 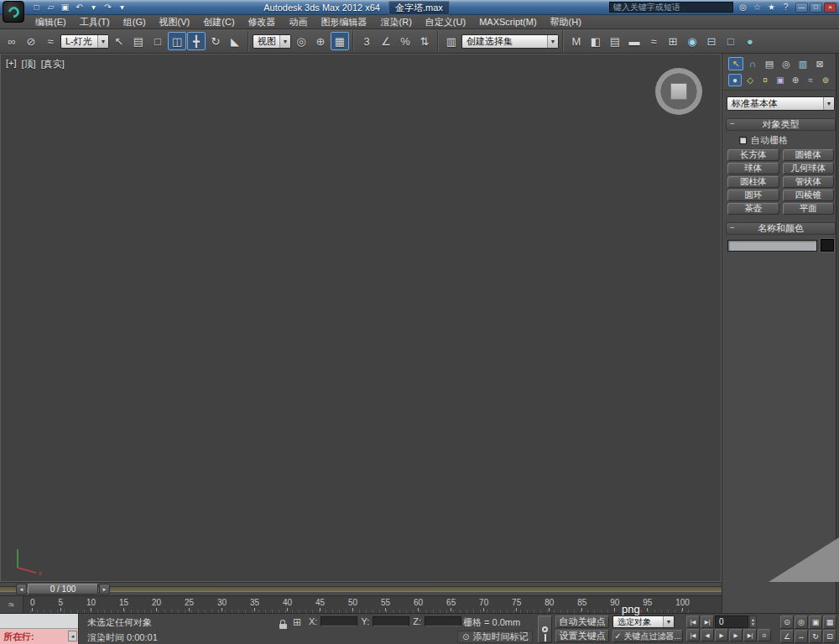 I want to click on layer-manager-icon: ▤, so click(x=615, y=41).